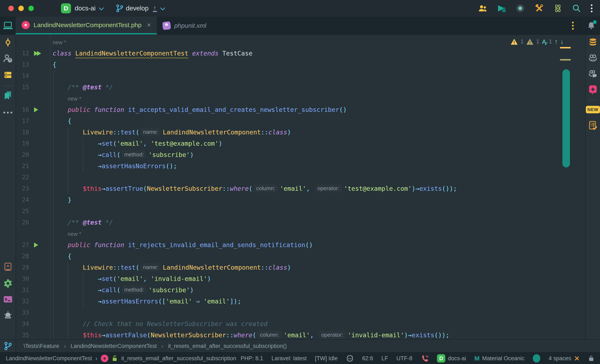 This screenshot has height=364, width=600. What do you see at coordinates (155, 8) in the screenshot?
I see `push-commits-icon: ↑` at bounding box center [155, 8].